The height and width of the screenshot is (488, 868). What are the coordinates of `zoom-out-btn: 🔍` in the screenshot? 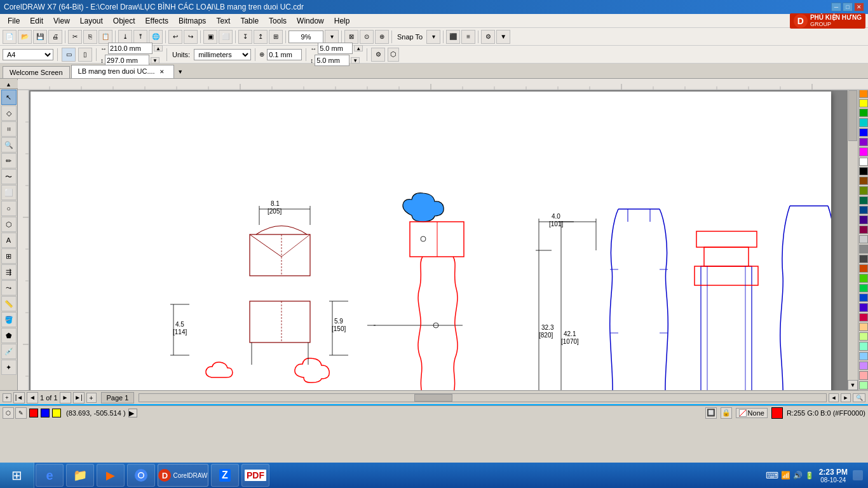 It's located at (859, 398).